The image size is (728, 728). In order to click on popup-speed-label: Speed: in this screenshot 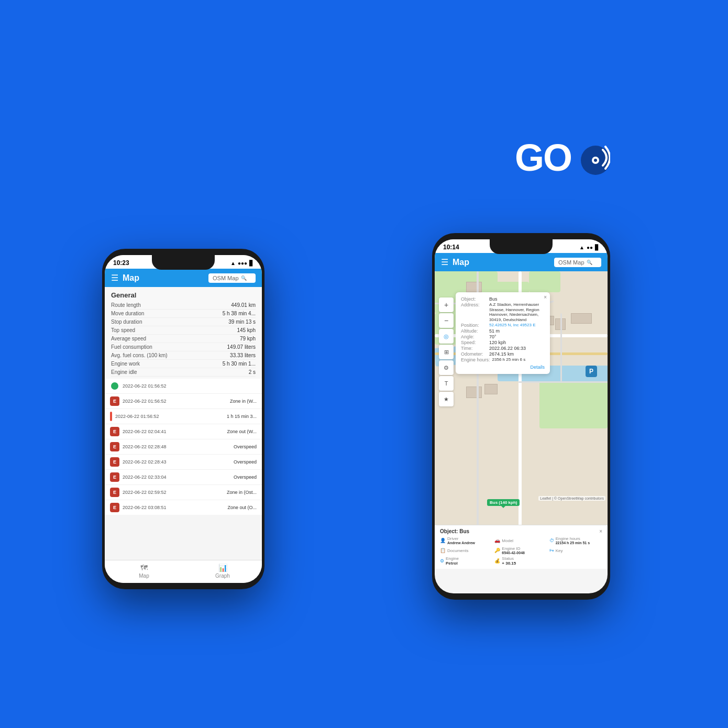, I will do `click(474, 343)`.